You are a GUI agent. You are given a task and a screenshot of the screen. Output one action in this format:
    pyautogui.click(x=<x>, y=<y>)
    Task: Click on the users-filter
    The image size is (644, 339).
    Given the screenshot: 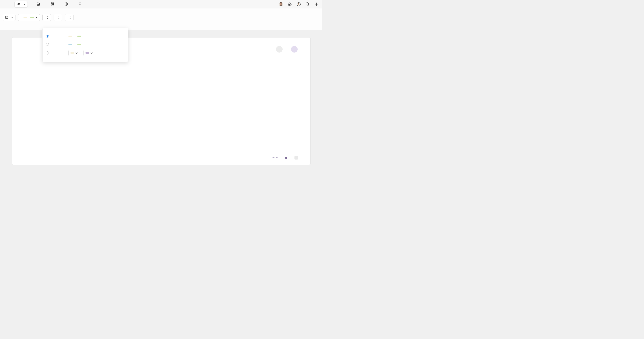 What is the action you would take?
    pyautogui.click(x=69, y=18)
    